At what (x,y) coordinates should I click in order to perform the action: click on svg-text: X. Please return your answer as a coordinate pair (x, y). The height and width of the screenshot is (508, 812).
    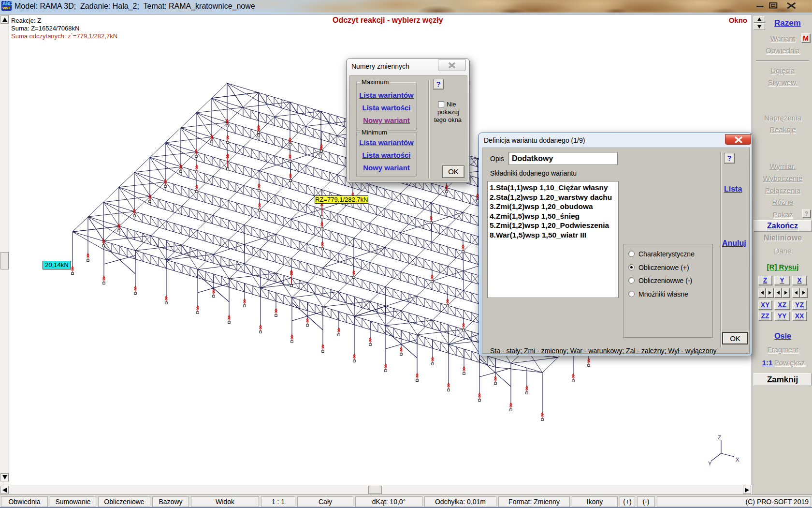
    Looking at the image, I should click on (738, 460).